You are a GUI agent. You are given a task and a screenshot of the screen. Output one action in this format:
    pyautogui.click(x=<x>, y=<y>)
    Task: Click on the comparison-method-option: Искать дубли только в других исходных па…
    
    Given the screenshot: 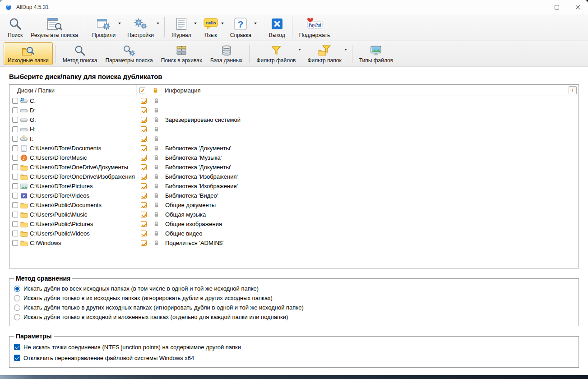 What is the action you would take?
    pyautogui.click(x=294, y=308)
    